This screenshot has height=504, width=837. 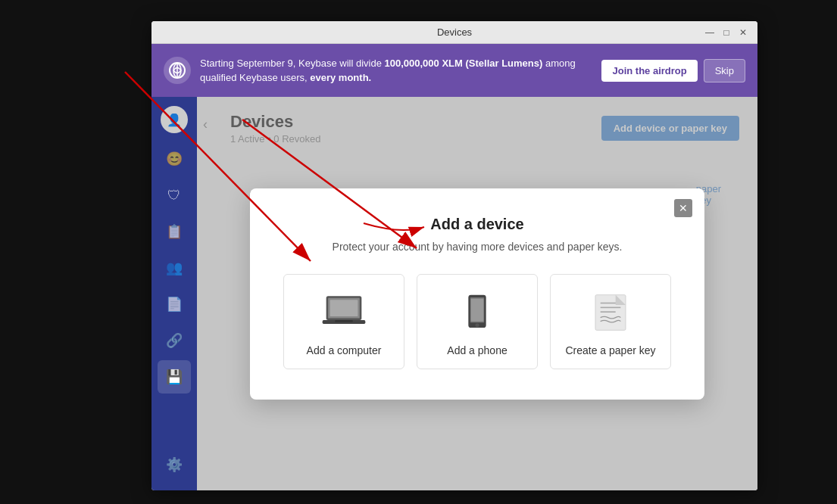 What do you see at coordinates (174, 159) in the screenshot?
I see `sidebar-item-profile: 😊` at bounding box center [174, 159].